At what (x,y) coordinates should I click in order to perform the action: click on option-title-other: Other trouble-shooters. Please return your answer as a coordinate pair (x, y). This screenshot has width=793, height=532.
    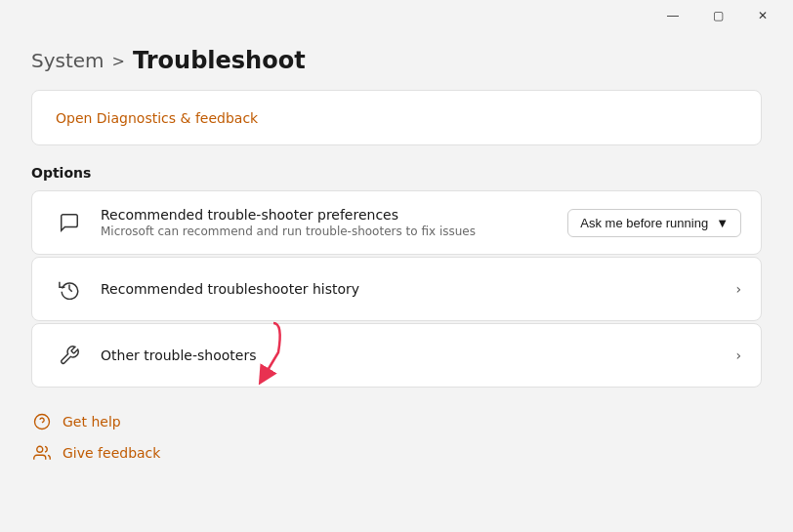
    Looking at the image, I should click on (418, 355).